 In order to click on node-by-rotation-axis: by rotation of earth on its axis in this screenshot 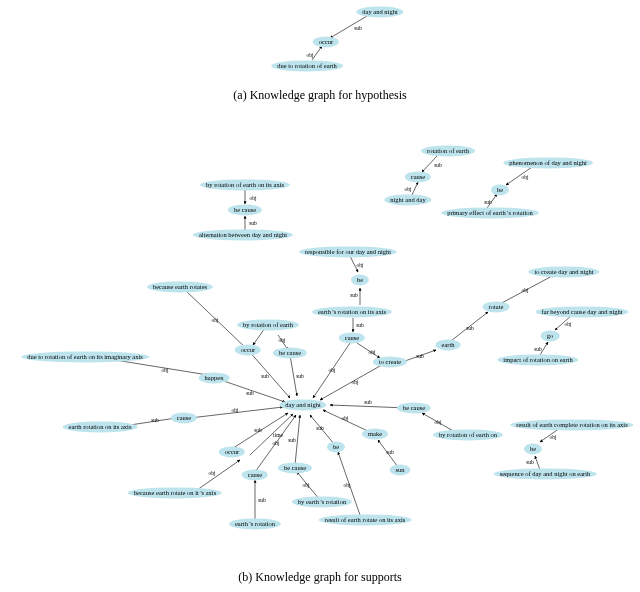, I will do `click(245, 184)`.